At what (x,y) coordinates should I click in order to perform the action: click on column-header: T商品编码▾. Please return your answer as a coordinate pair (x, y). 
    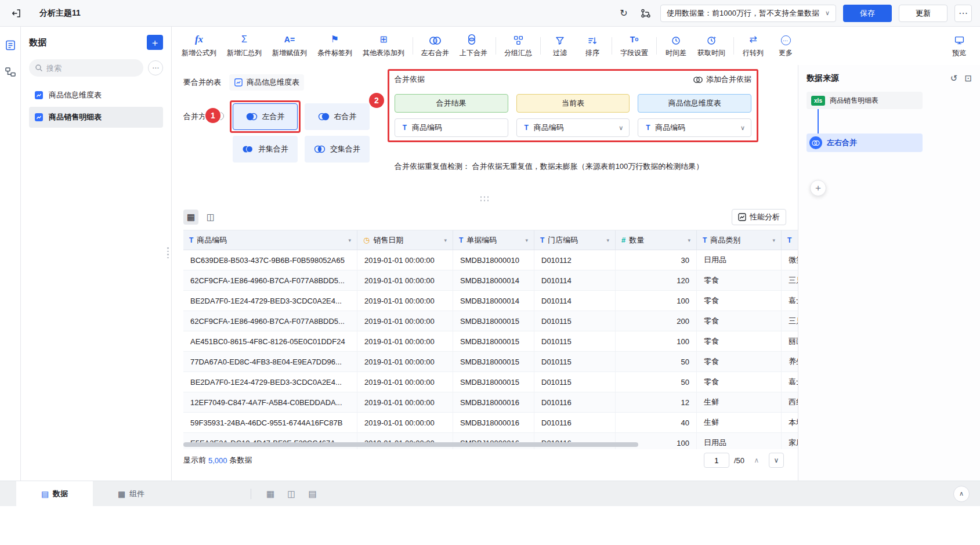
    Looking at the image, I should click on (270, 240).